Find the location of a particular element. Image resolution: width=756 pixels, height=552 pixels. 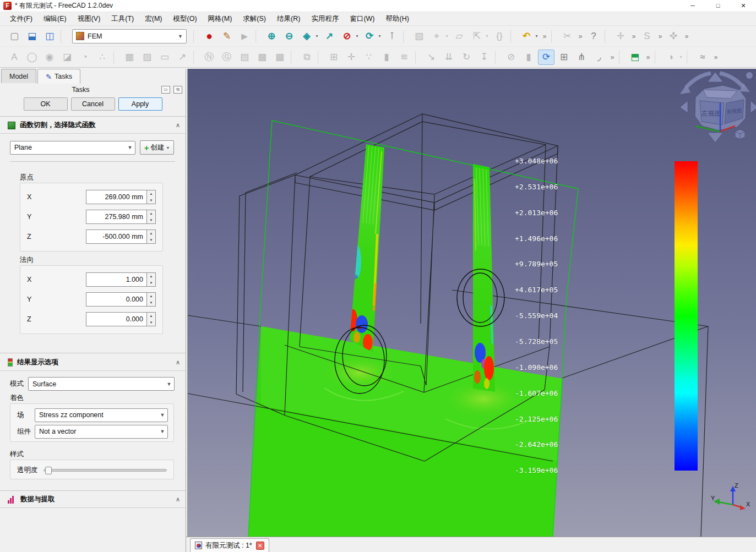

undo-icon: ↶ is located at coordinates (526, 36).